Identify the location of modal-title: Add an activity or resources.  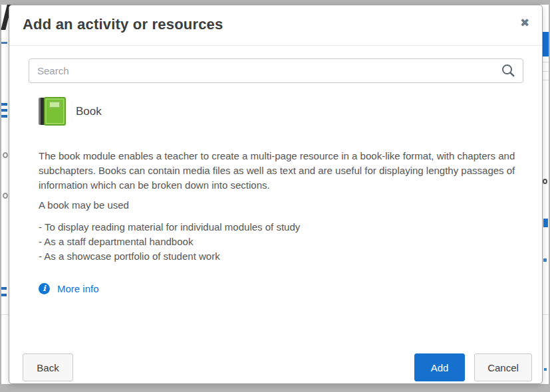
(122, 25).